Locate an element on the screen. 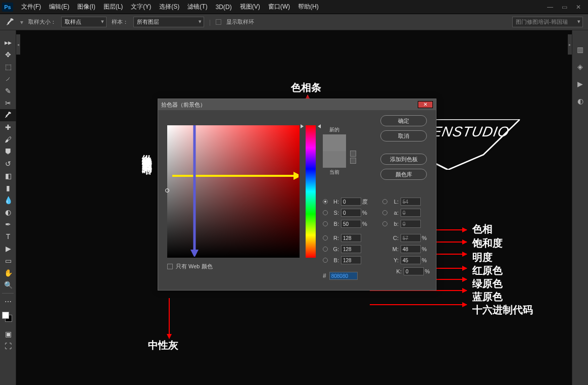 The image size is (588, 385). web-only-checkbox is located at coordinates (170, 267).